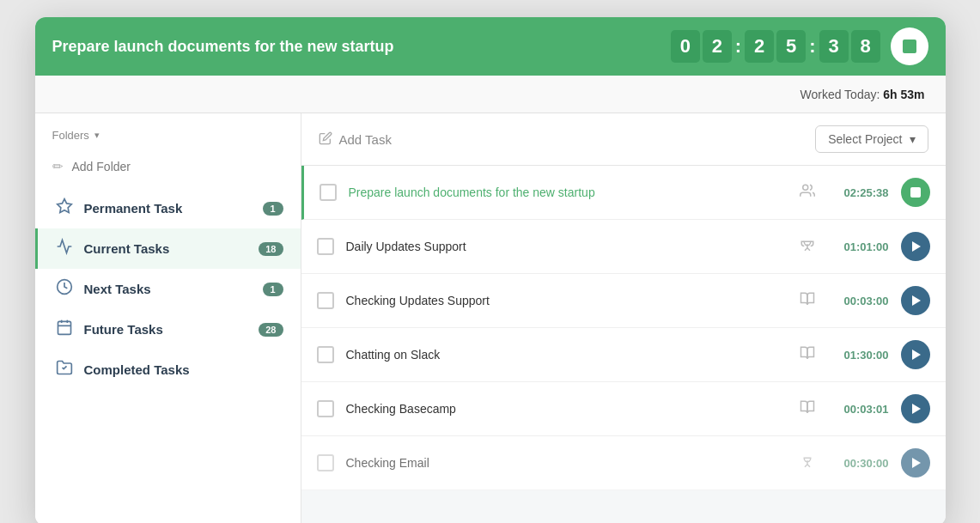  What do you see at coordinates (168, 141) in the screenshot?
I see `folders-header: Folders ▾` at bounding box center [168, 141].